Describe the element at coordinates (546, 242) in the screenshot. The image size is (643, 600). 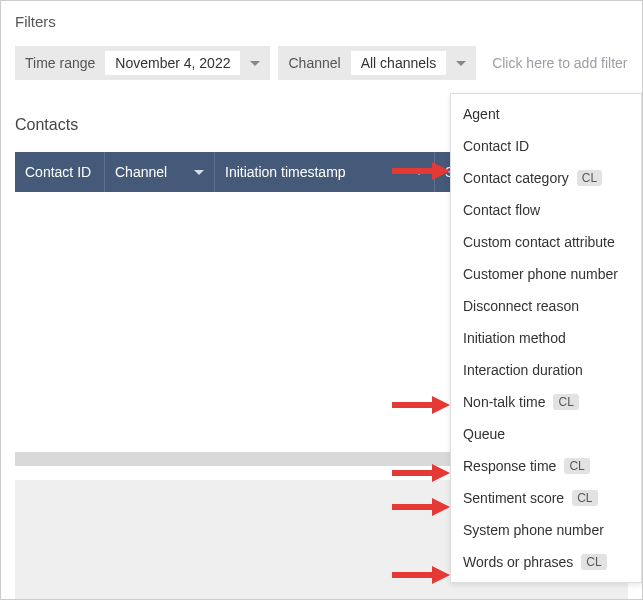
I see `filter-option: Custom contact attribute` at that location.